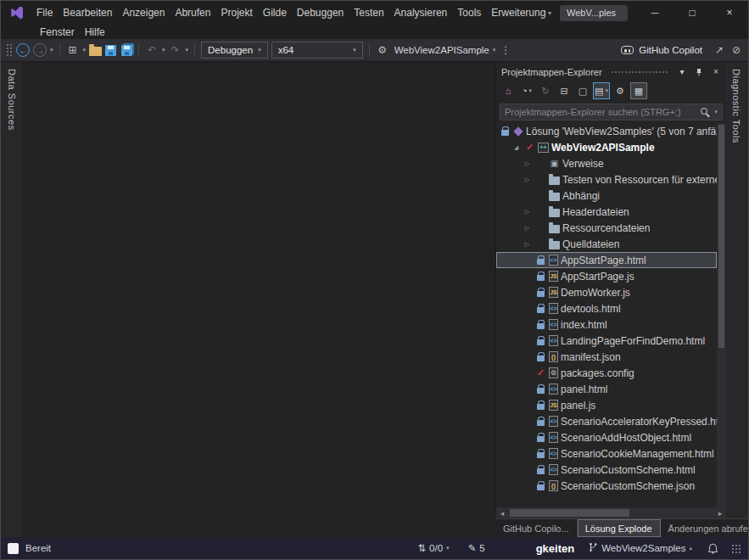  I want to click on menu-item-erweiterungen: Erweiterungen, so click(516, 13).